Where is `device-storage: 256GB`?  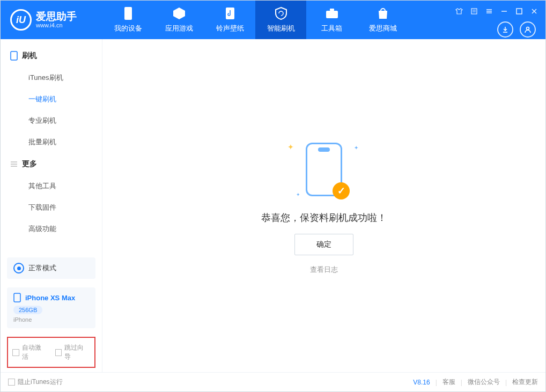 device-storage: 256GB is located at coordinates (28, 310).